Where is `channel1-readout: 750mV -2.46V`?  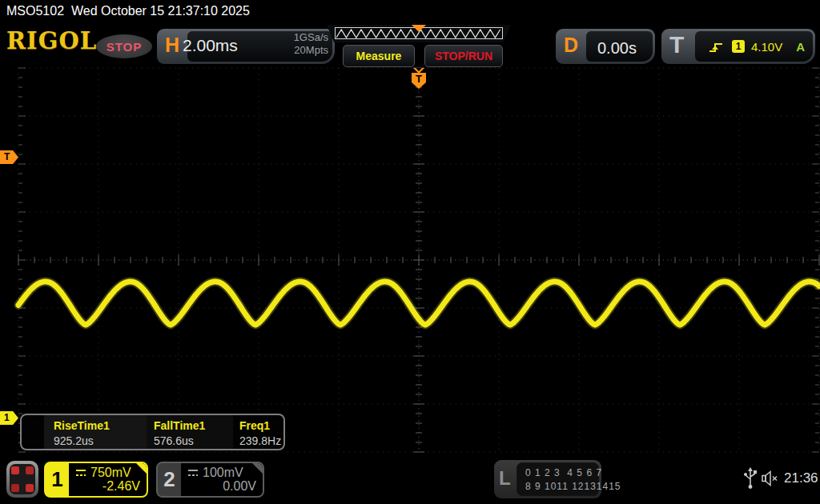
channel1-readout: 750mV -2.46V is located at coordinates (107, 480).